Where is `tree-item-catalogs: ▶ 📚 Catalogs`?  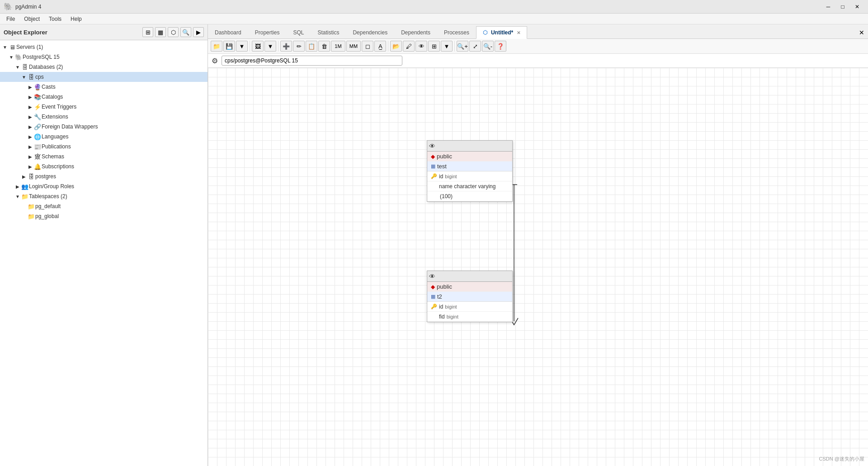
tree-item-catalogs: ▶ 📚 Catalogs is located at coordinates (104, 97).